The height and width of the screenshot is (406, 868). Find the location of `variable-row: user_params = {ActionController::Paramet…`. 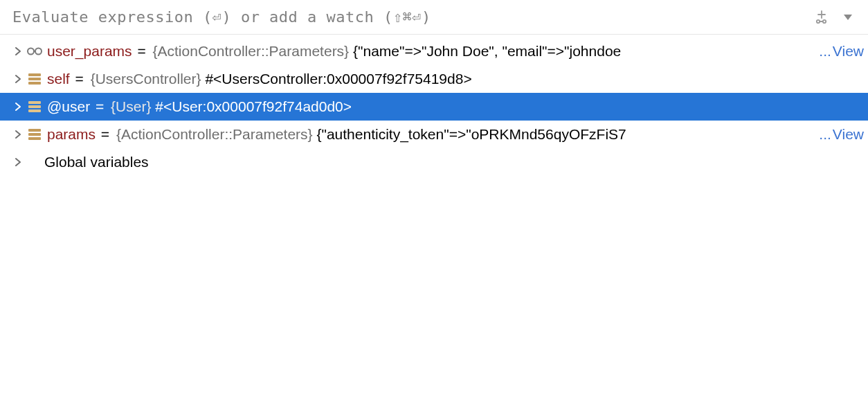

variable-row: user_params = {ActionController::Paramet… is located at coordinates (434, 51).